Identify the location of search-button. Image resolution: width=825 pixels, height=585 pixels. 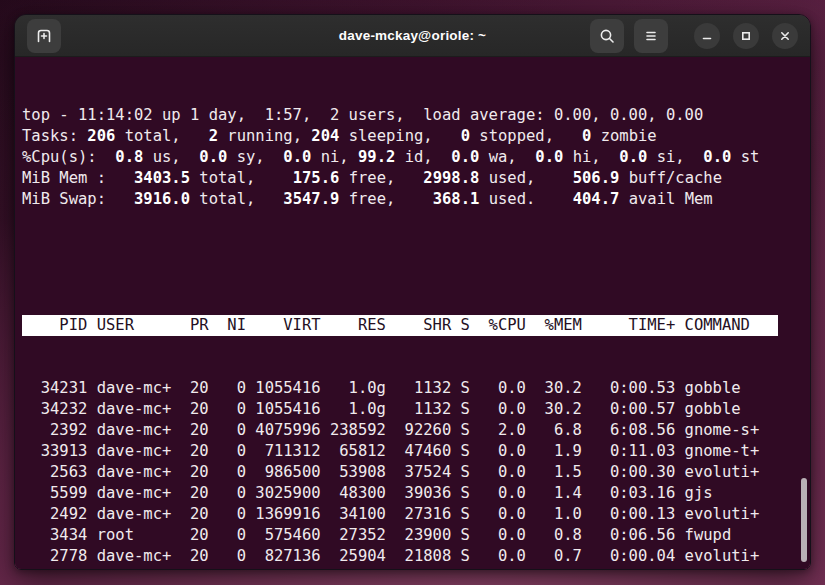
(607, 36).